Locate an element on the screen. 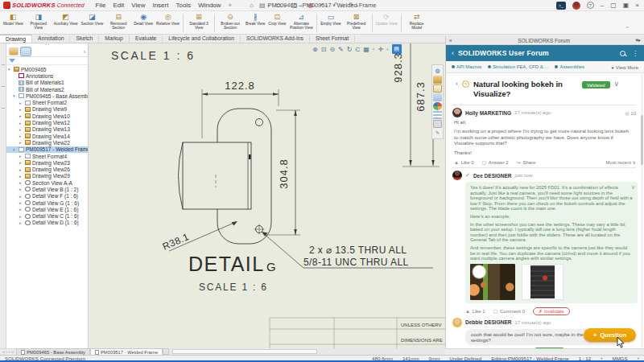  menu-tools: Tools is located at coordinates (184, 6).